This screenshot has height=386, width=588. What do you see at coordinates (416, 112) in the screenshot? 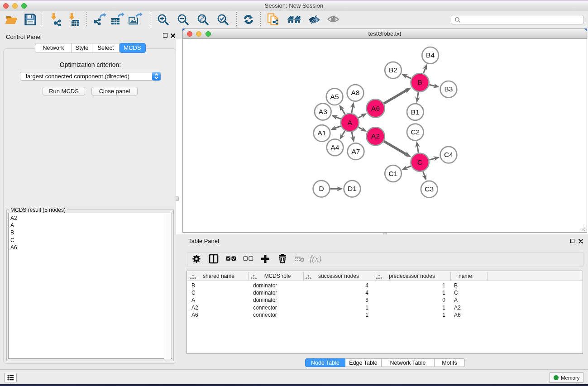
I see `svg-text: B1` at bounding box center [416, 112].